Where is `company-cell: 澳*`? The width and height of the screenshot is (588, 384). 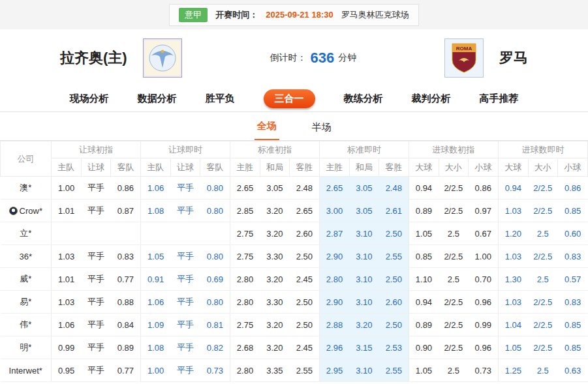
company-cell: 澳* is located at coordinates (26, 188).